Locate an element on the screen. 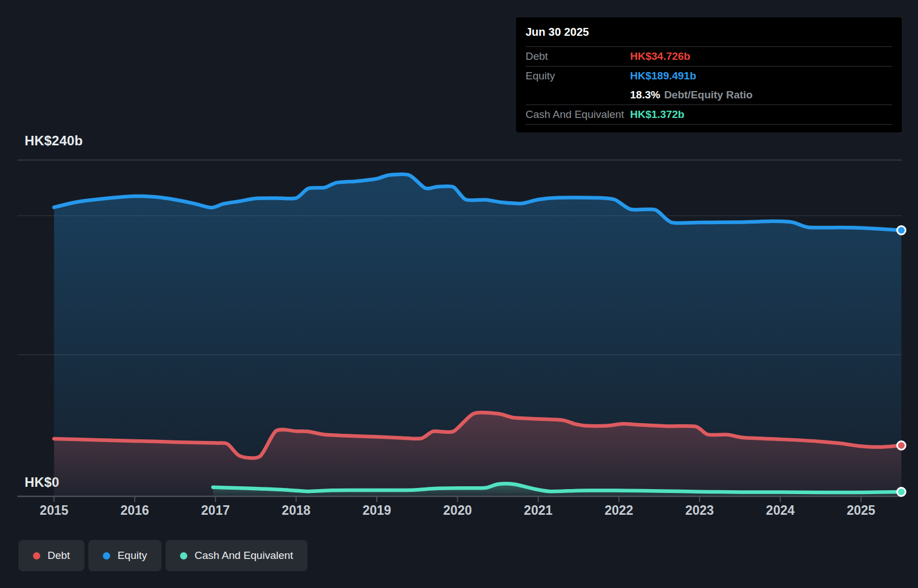 The image size is (918, 588). tooltip-debt-value: HK$34.726b is located at coordinates (660, 56).